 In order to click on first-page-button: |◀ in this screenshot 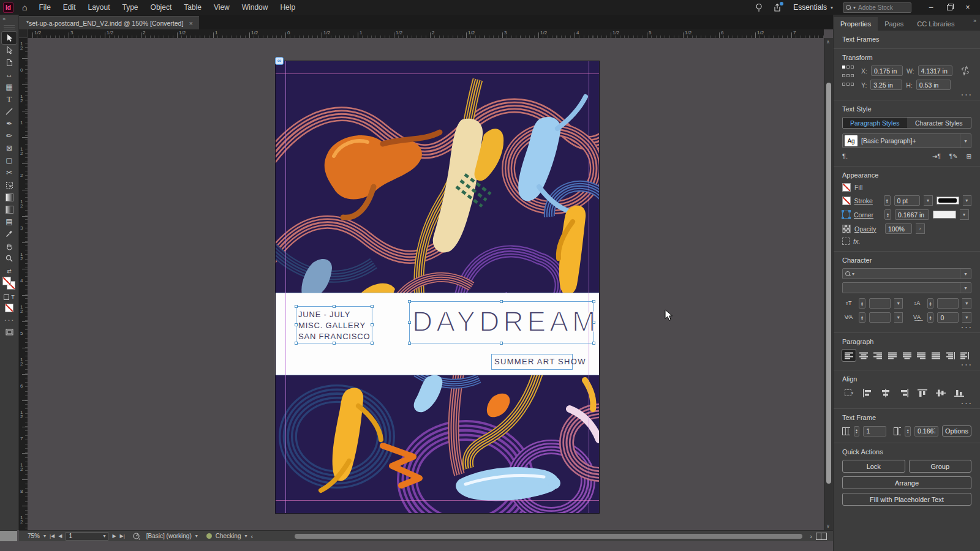, I will do `click(52, 536)`.